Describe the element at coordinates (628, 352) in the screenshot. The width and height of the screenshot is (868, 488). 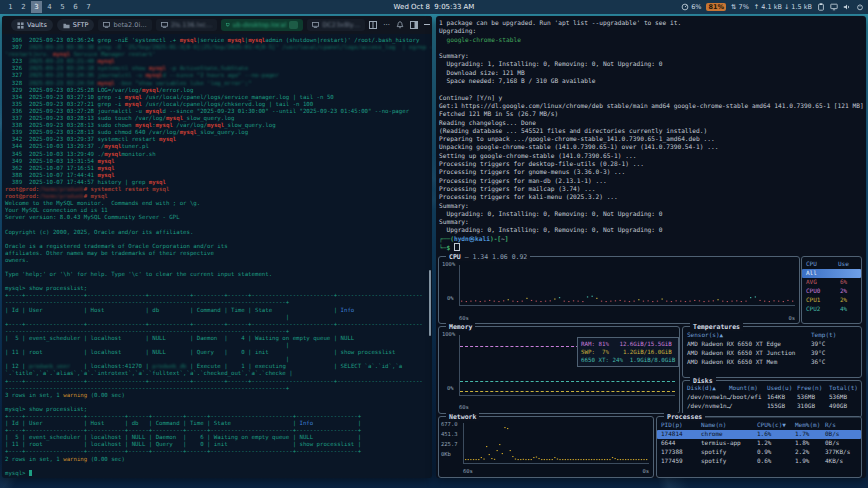
I see `memory-legend: RAM: 81% 12.6GiB/15.5GiBSWP: 7% 1.2GiB/1…` at that location.